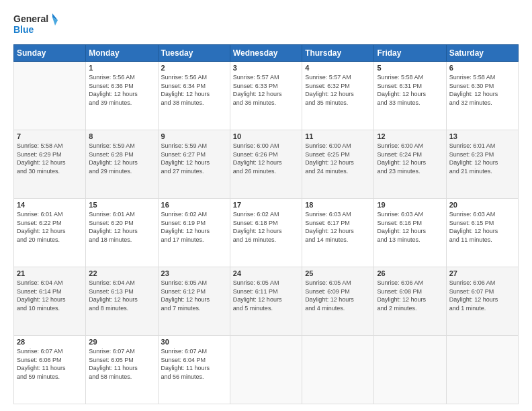 Image resolution: width=532 pixels, height=411 pixels. What do you see at coordinates (338, 68) in the screenshot?
I see `day-number: 4` at bounding box center [338, 68].